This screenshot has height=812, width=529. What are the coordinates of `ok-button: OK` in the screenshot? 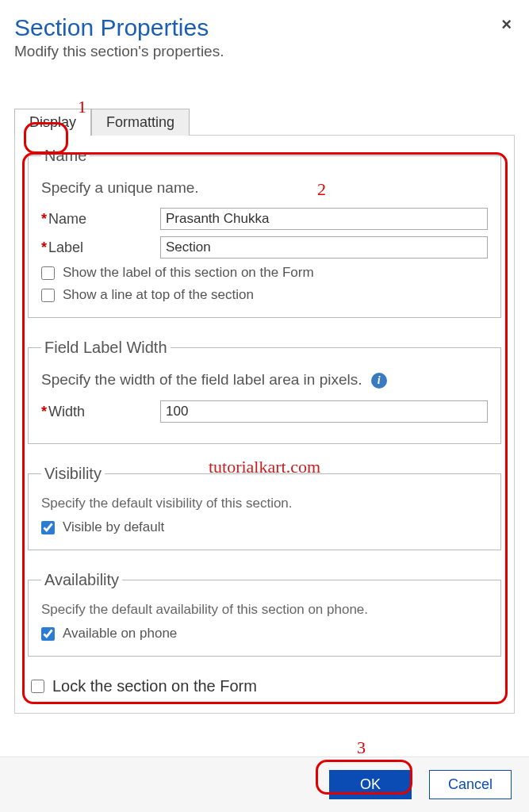 It's located at (370, 785).